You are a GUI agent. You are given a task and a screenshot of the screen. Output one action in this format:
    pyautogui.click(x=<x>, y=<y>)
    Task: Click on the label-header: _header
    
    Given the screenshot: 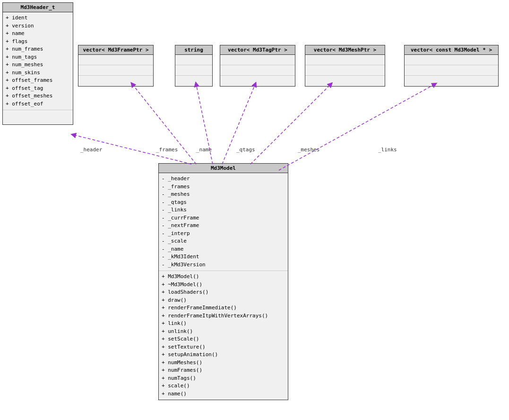 What is the action you would take?
    pyautogui.click(x=91, y=149)
    